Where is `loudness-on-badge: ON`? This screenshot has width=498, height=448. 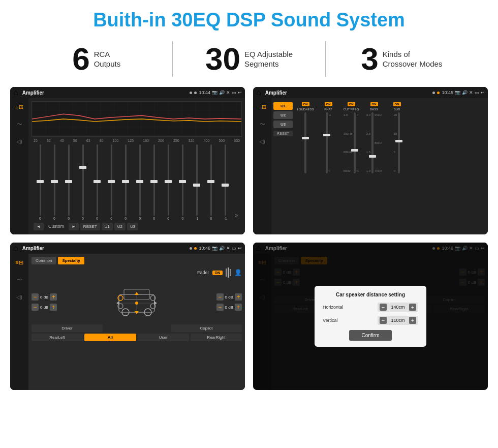
loudness-on-badge: ON is located at coordinates (306, 104).